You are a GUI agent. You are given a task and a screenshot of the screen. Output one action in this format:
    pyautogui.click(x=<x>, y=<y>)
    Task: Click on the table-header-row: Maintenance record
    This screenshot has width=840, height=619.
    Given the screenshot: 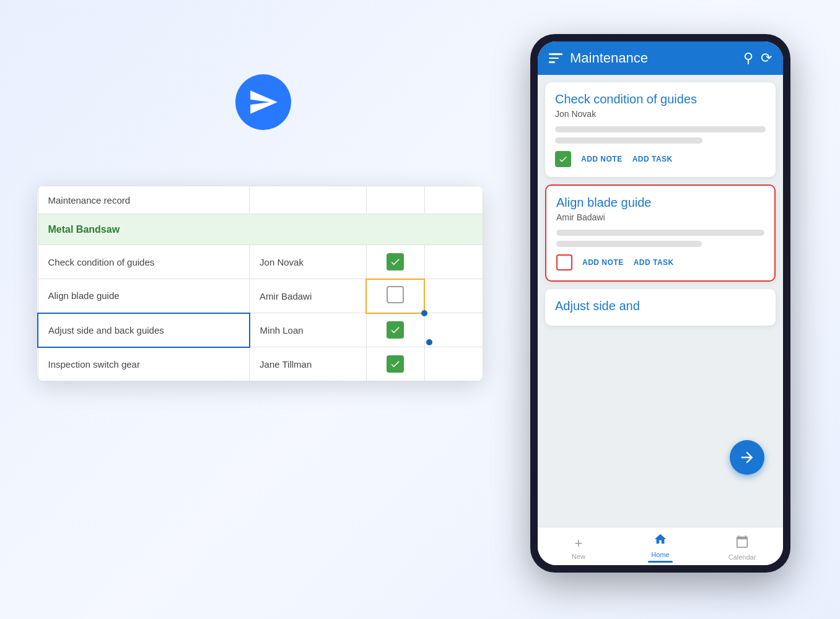 What is the action you would take?
    pyautogui.click(x=260, y=201)
    